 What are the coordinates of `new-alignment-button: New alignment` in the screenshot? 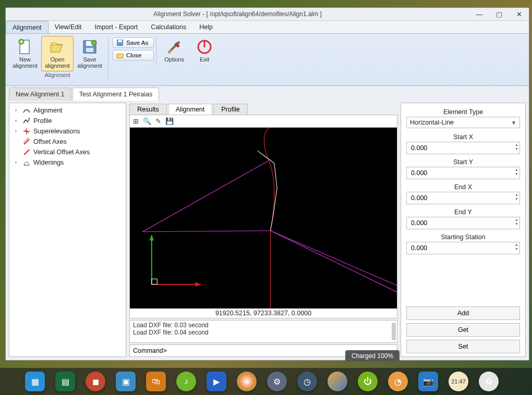 It's located at (25, 54).